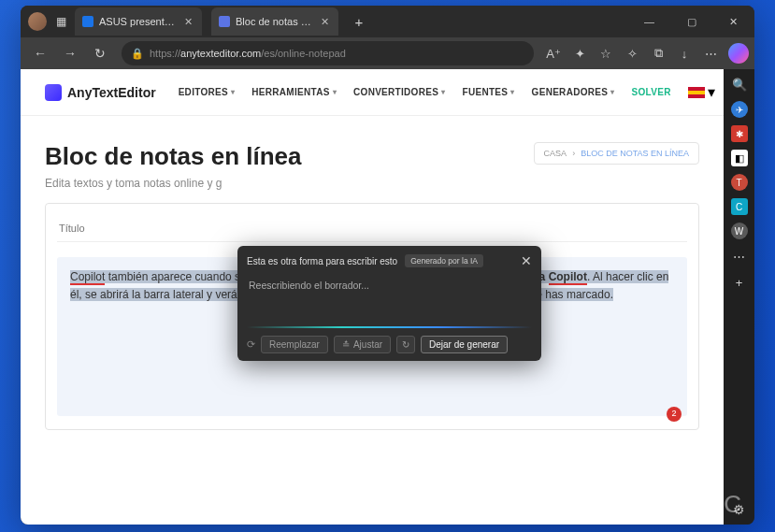 The height and width of the screenshot is (532, 775). What do you see at coordinates (658, 53) in the screenshot?
I see `extensions-icon: ⧉` at bounding box center [658, 53].